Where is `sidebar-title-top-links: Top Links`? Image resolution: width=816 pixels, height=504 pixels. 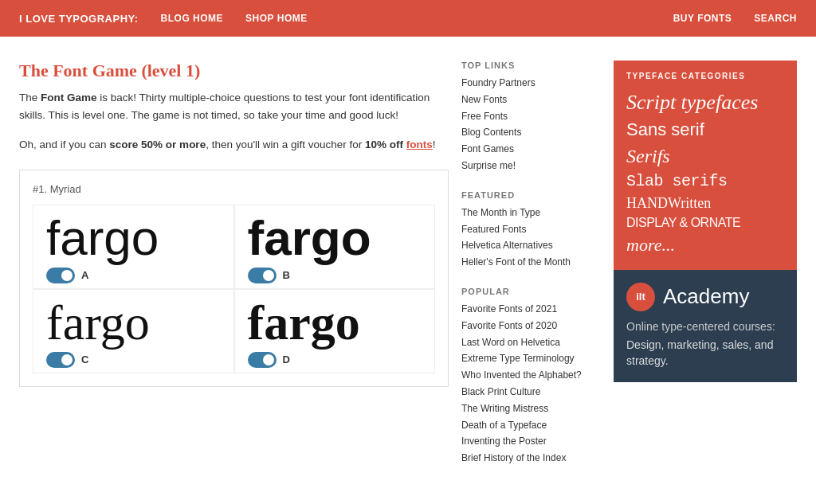 sidebar-title-top-links: Top Links is located at coordinates (531, 65).